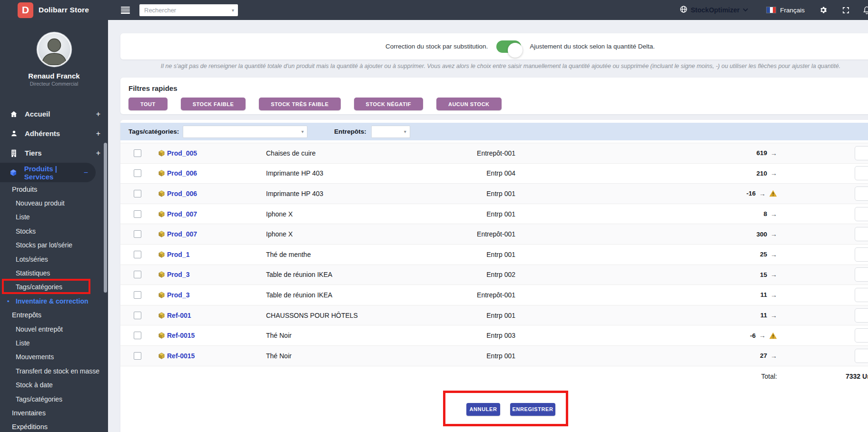 This screenshot has width=868, height=432. What do you see at coordinates (785, 10) in the screenshot?
I see `language-selector: Français` at bounding box center [785, 10].